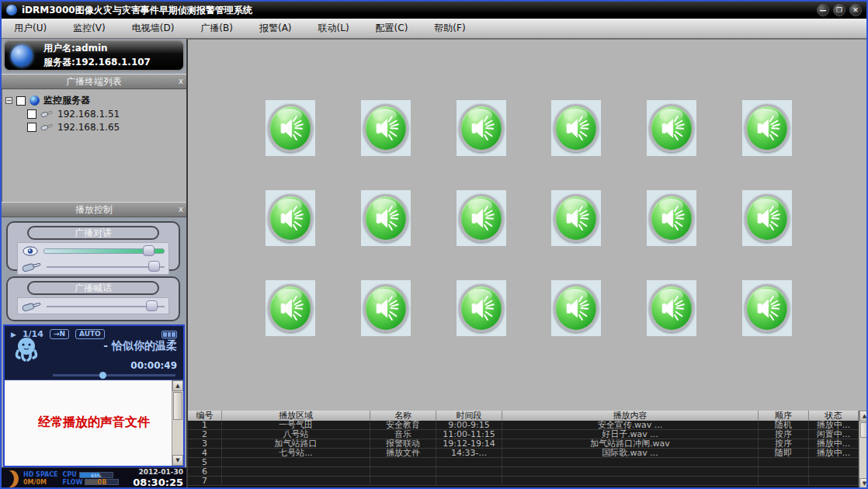 The image size is (868, 489). Describe the element at coordinates (392, 28) in the screenshot. I see `menu-item: 配置(C)` at that location.